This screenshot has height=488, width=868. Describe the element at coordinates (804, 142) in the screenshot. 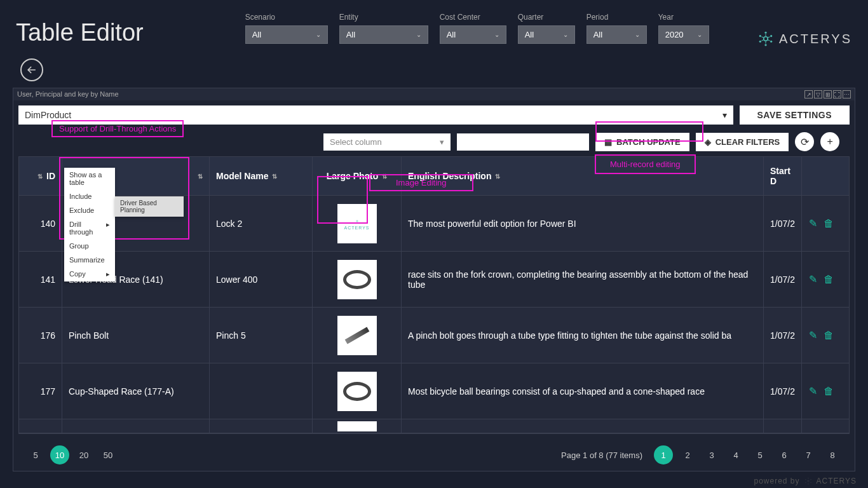

I see `refresh-icon: ⟳` at that location.